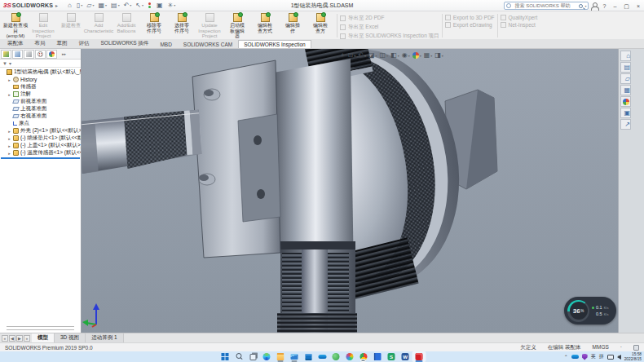 The height and width of the screenshot is (362, 644). Describe the element at coordinates (323, 357) in the screenshot. I see `onedrive-icon` at that location.